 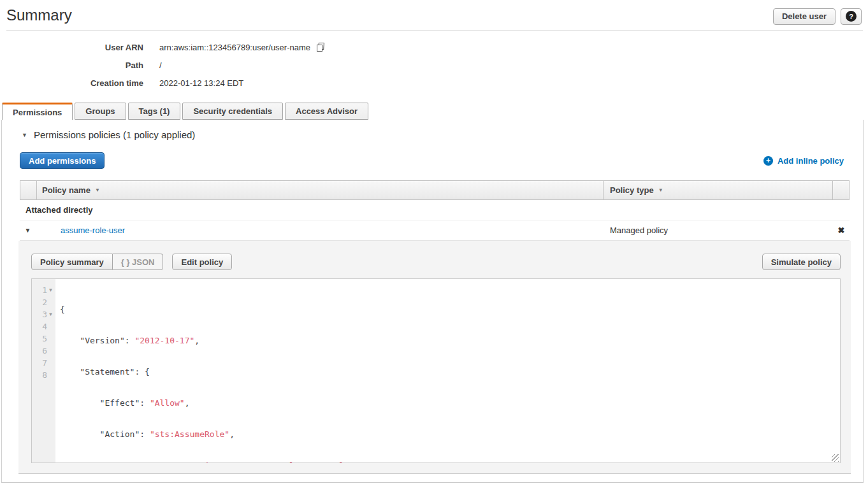 What do you see at coordinates (202, 262) in the screenshot?
I see `edit-policy-button: Edit policy` at bounding box center [202, 262].